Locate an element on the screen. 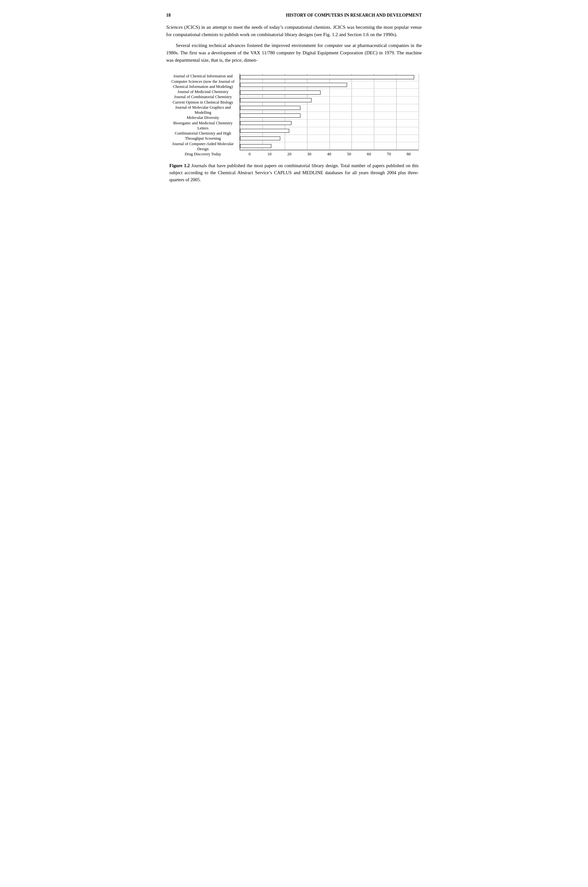 The height and width of the screenshot is (887, 588). chart-bars-wrapper is located at coordinates (329, 112).